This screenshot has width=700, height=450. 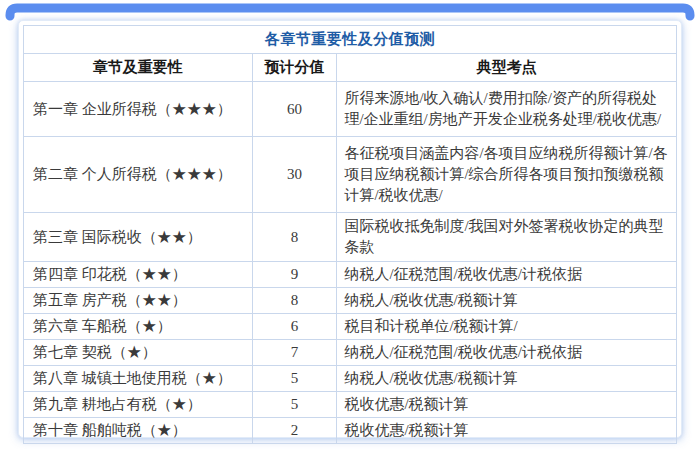 I want to click on table-row: 第五章 房产税（★★） 8 纳税人/税收优惠/税额计算, so click(x=350, y=301).